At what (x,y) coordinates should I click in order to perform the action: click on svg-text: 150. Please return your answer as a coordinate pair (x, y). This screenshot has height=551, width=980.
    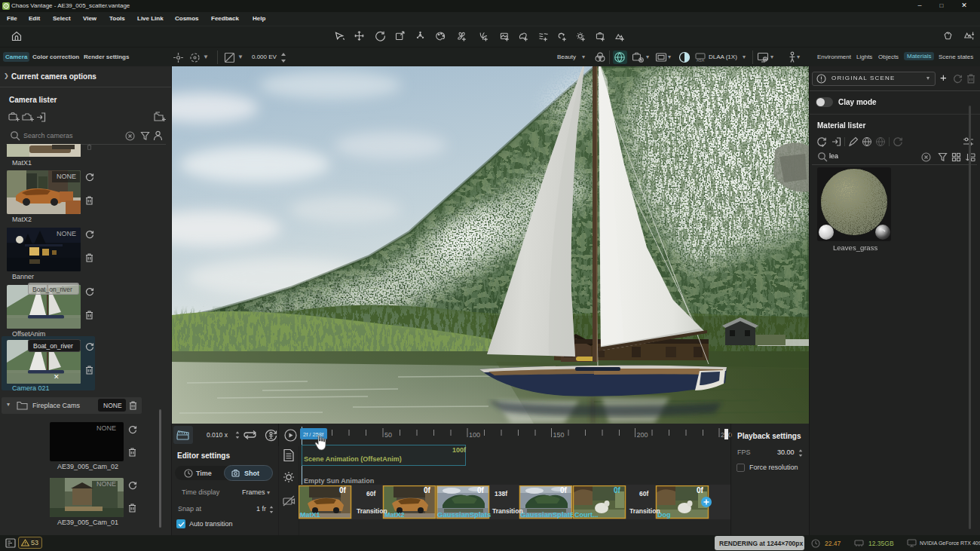
    Looking at the image, I should click on (559, 435).